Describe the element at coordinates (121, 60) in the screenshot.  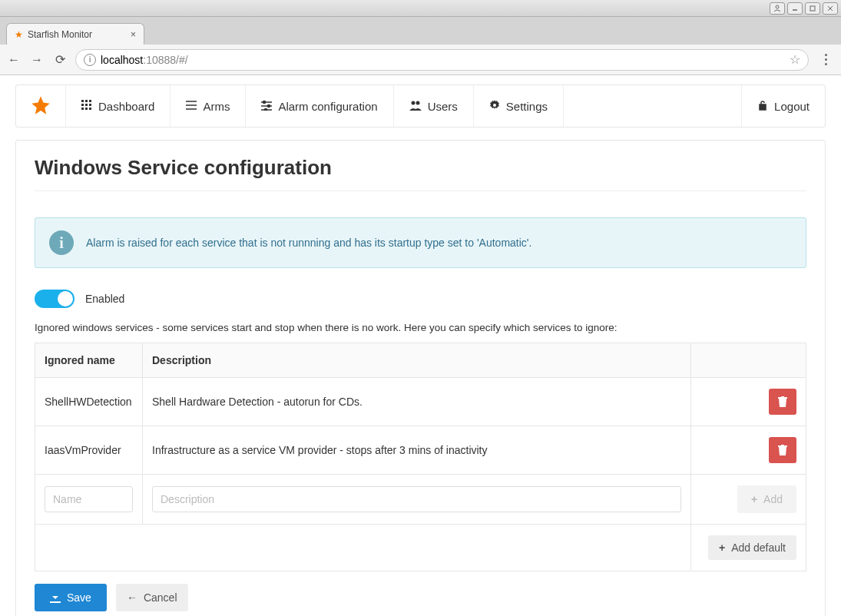
I see `url-host: localhost` at that location.